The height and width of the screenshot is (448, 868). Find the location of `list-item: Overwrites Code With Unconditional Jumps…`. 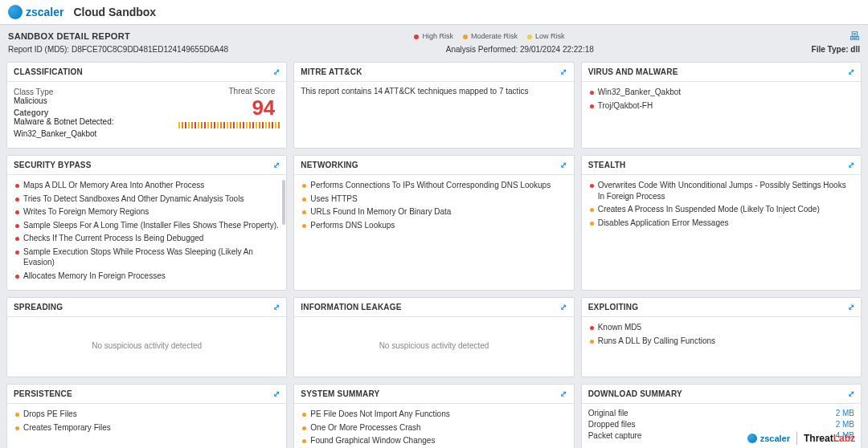

list-item: Overwrites Code With Unconditional Jumps… is located at coordinates (722, 191).